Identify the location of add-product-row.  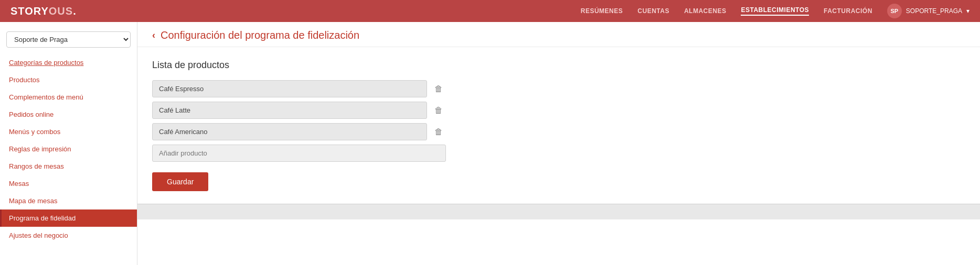
(299, 153).